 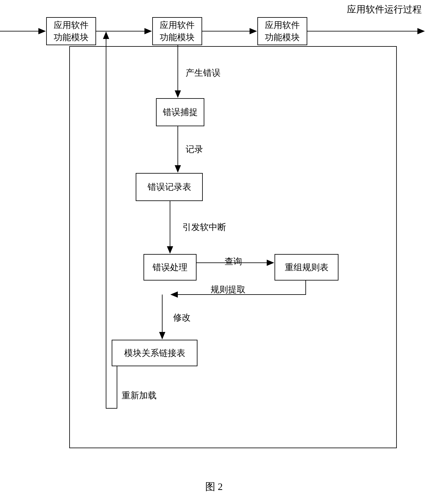 What do you see at coordinates (177, 31) in the screenshot?
I see `module-2-box: 应用软件 功能模块` at bounding box center [177, 31].